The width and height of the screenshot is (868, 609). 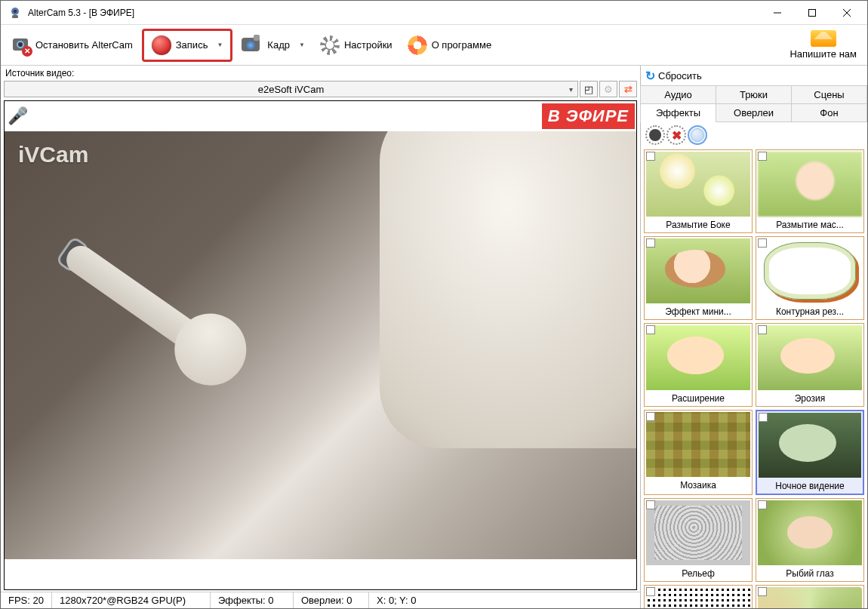 What do you see at coordinates (450, 45) in the screenshot?
I see `about-button: О программе` at bounding box center [450, 45].